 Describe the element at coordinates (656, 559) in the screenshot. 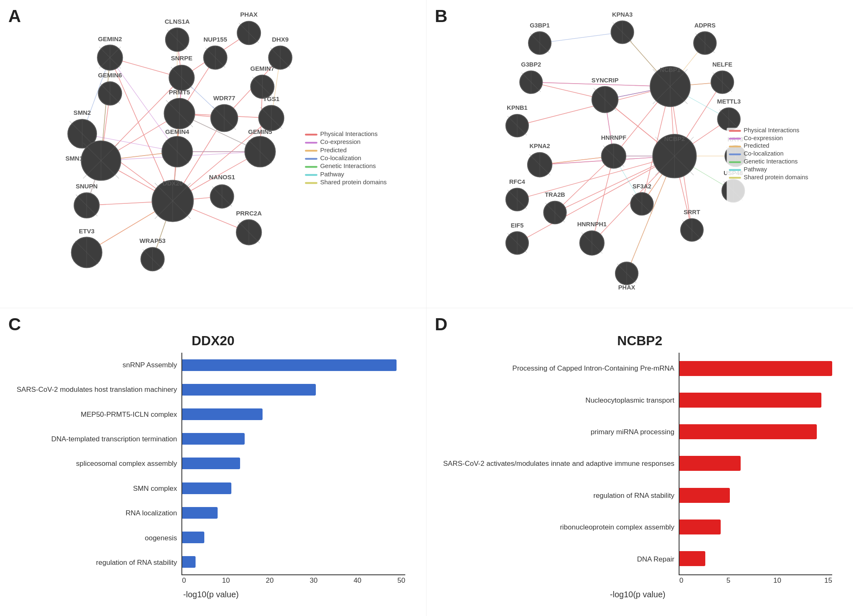

I see `bar-d-label-7: DNA Repair` at that location.